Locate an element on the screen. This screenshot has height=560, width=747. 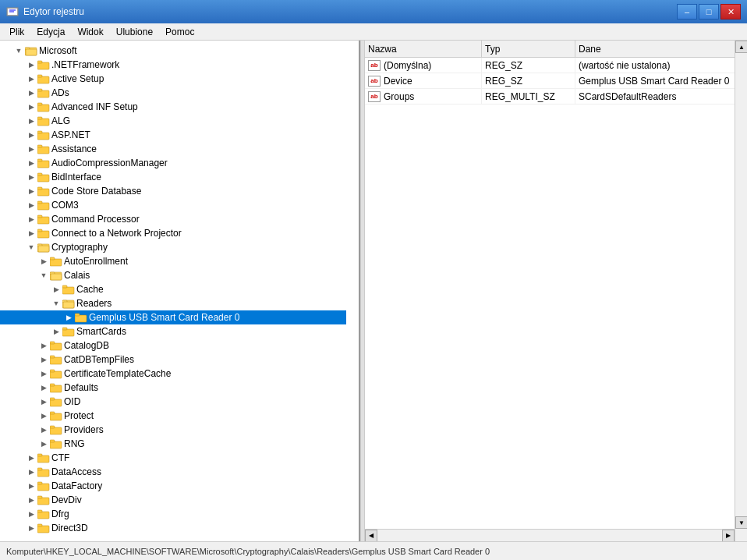
tree-toggle-dataaccess: ▶ is located at coordinates (31, 472).